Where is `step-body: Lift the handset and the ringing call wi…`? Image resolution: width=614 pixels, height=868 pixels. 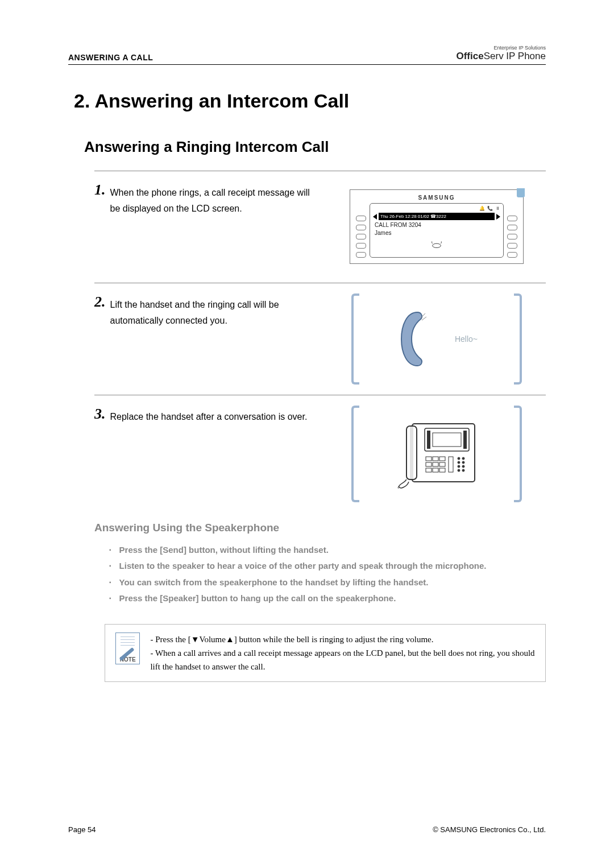
step-body: Lift the handset and the ringing call wi… is located at coordinates (214, 313).